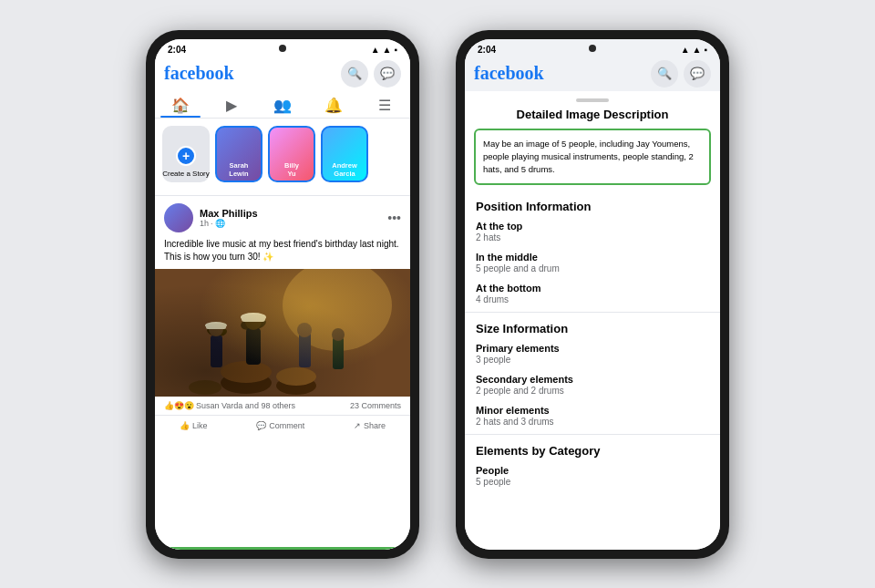 This screenshot has height=588, width=875. What do you see at coordinates (186, 154) in the screenshot?
I see `story-create-thumb: + Create a Story` at bounding box center [186, 154].